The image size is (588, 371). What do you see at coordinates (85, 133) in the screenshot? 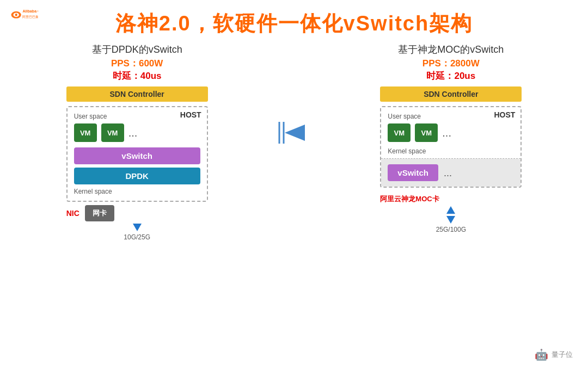
I see `left-vm1: VM` at bounding box center [85, 133].